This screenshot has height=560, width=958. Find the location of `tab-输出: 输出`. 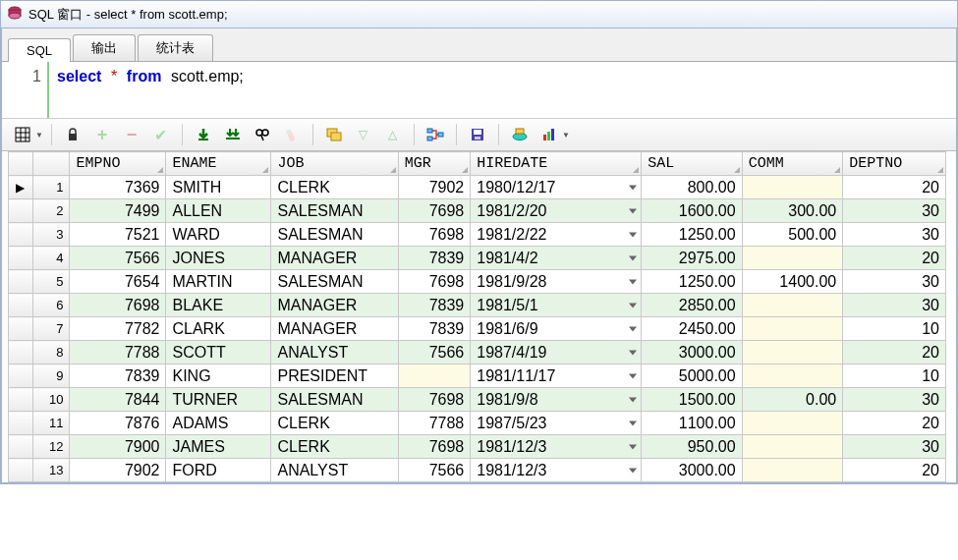

tab-输出: 输出 is located at coordinates (104, 47).